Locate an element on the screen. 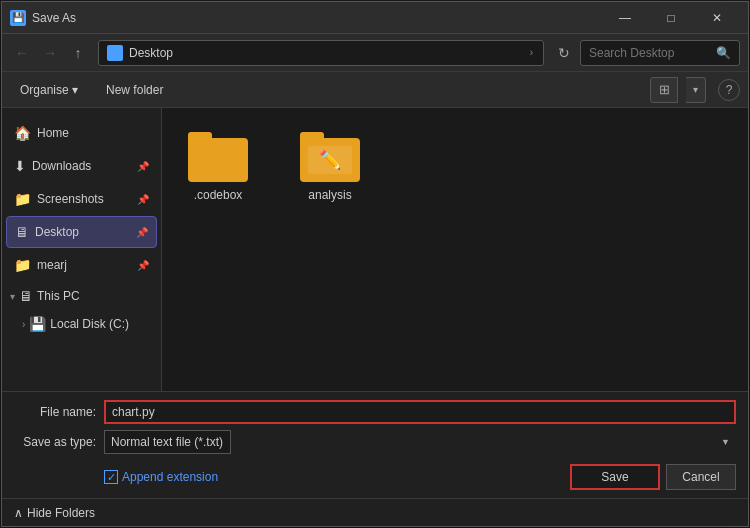  save-type-label: Save as type: is located at coordinates (59, 442).